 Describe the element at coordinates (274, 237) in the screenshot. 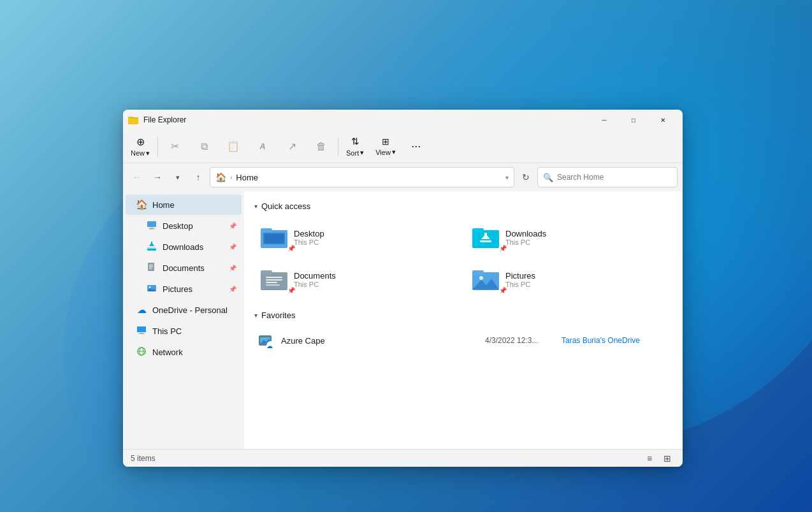

I see `desktop-folder-icon` at that location.